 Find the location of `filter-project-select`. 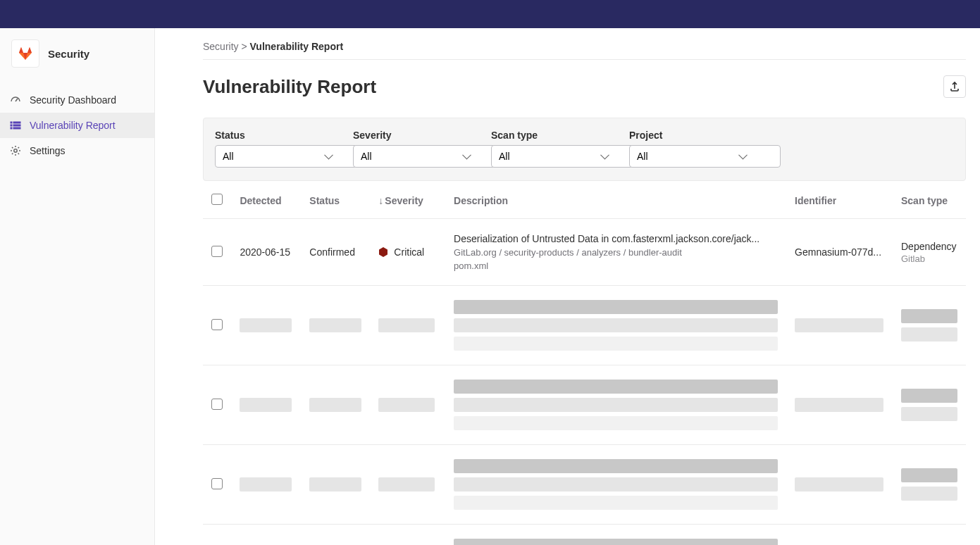

filter-project-select is located at coordinates (705, 156).